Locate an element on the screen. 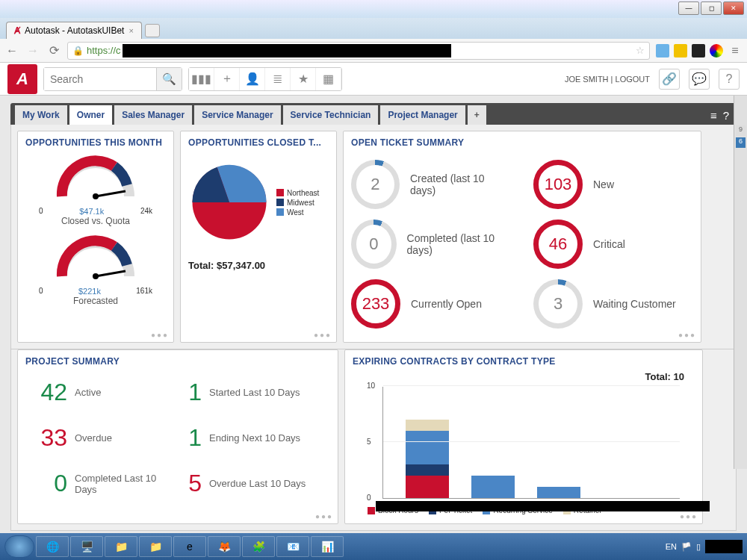  star-icon: ★ is located at coordinates (303, 79).